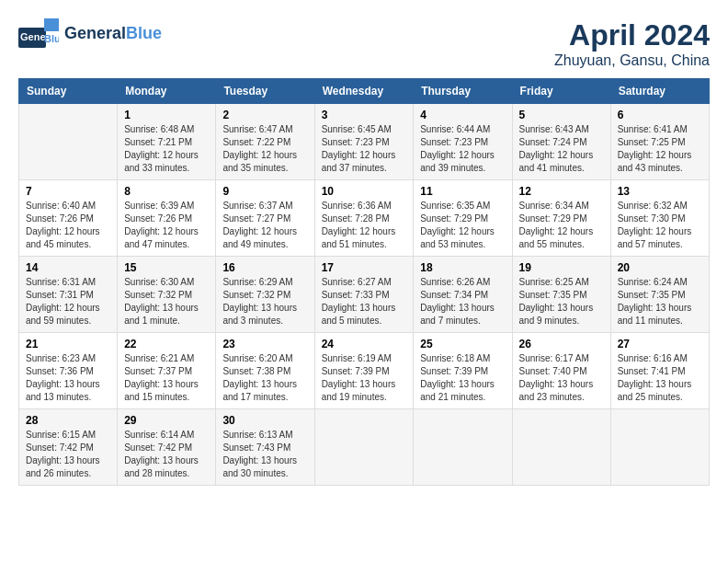 The image size is (728, 563). Describe the element at coordinates (167, 294) in the screenshot. I see `calendar-cell: 15Sunrise: 6:30 AM Sunset: 7:32 PM Dayli…` at that location.